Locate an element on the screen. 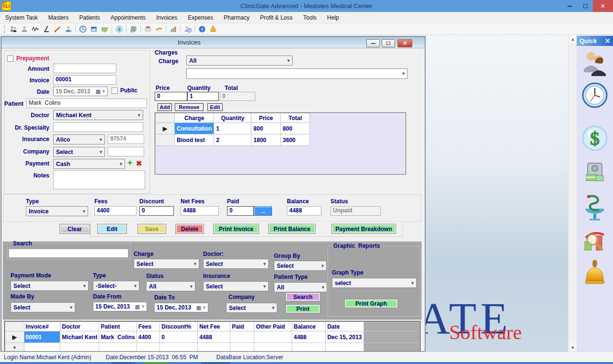 This screenshot has height=364, width=613. cell-doctor: Michael Kent is located at coordinates (79, 337).